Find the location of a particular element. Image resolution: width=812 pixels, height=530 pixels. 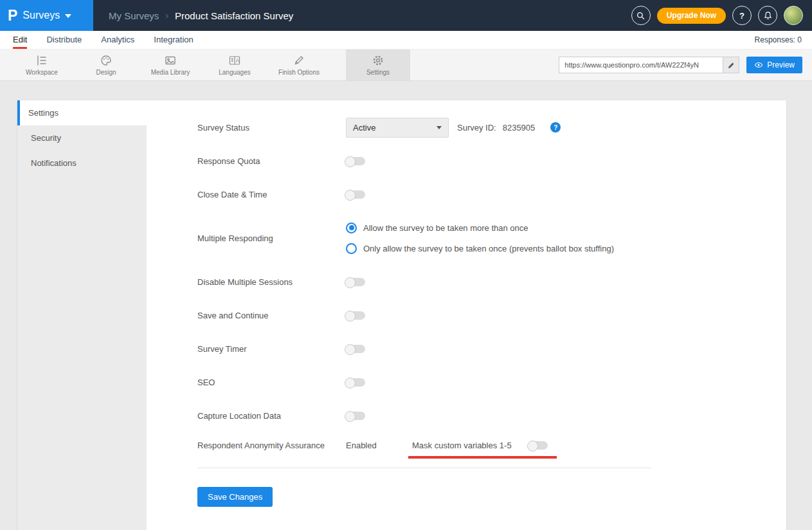

row-disable-multiple-sessions: Disable Multiple Sessions is located at coordinates (424, 282).